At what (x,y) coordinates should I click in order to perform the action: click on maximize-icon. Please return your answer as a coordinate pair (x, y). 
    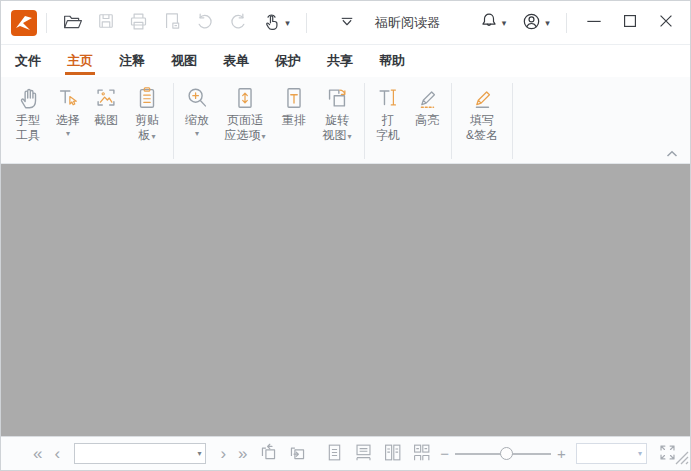
    Looking at the image, I should click on (630, 22).